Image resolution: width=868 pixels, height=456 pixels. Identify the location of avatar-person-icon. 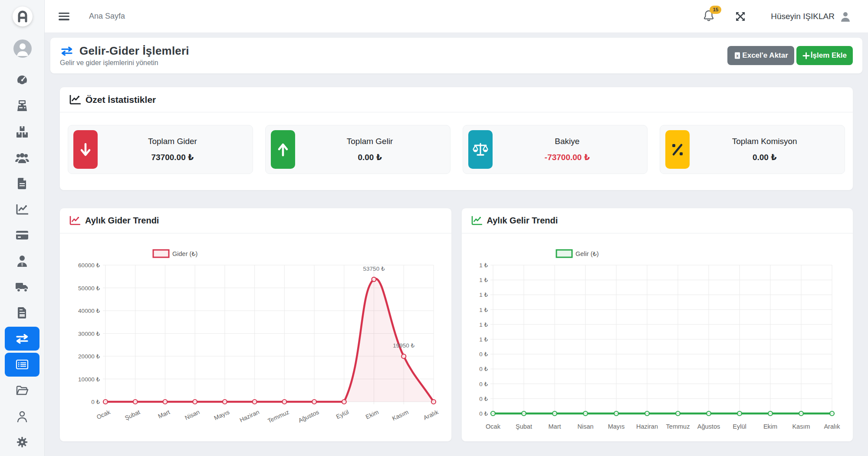
(23, 49).